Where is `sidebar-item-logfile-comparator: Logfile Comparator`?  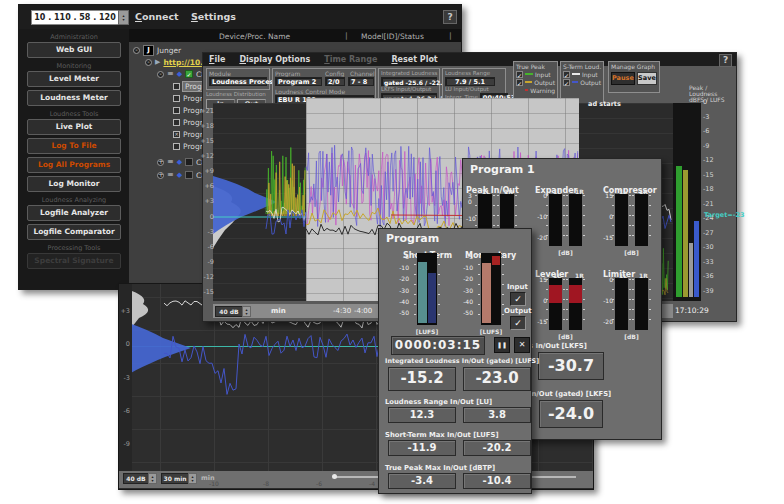
sidebar-item-logfile-comparator: Logfile Comparator is located at coordinates (74, 232).